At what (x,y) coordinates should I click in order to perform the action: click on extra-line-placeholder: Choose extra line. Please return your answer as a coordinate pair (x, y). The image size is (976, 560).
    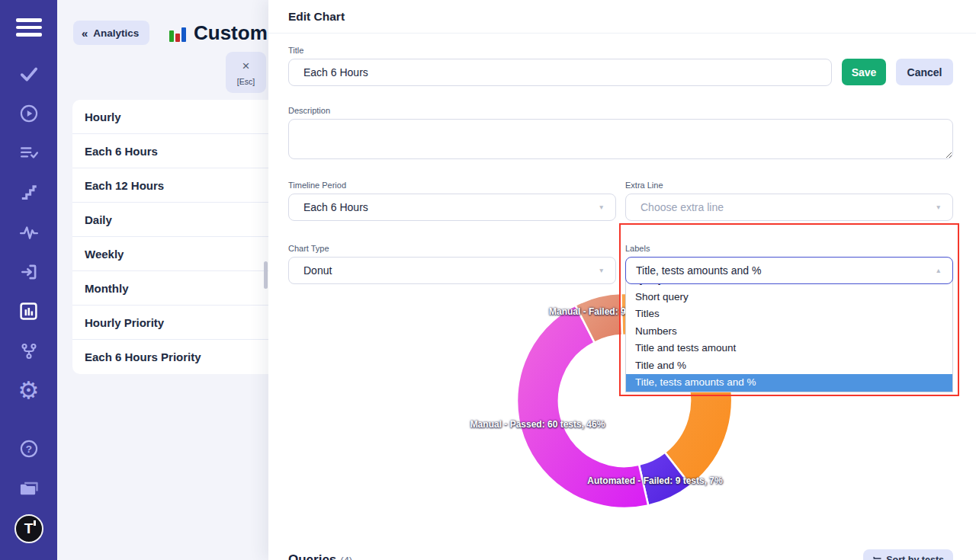
    Looking at the image, I should click on (682, 207).